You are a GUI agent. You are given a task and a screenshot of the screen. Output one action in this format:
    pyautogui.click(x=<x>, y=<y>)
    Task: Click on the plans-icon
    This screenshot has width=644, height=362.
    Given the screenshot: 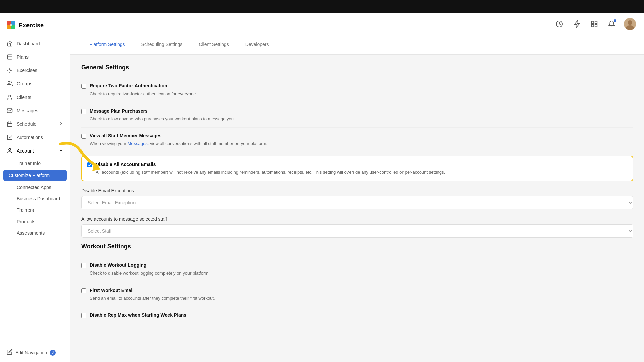 What is the action you would take?
    pyautogui.click(x=10, y=57)
    